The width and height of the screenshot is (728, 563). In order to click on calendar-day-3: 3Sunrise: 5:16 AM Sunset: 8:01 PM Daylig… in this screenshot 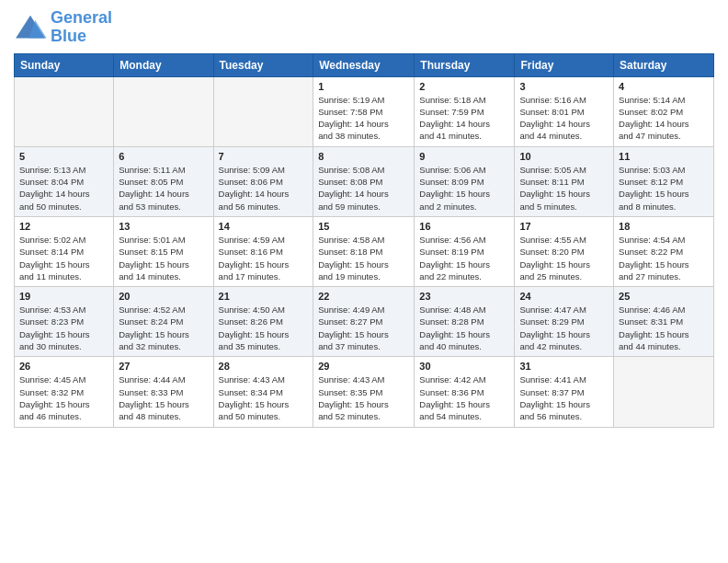, I will do `click(564, 111)`.